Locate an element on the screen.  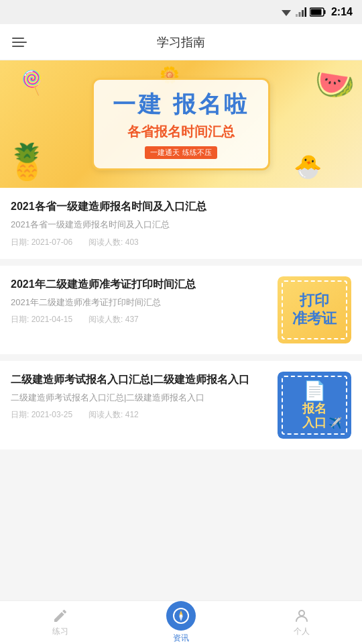
article-item: 二级建造师考试报名入口汇总|二级建造师报名入口 二级建造师考试报名入口汇总|二级… is located at coordinates (181, 405).